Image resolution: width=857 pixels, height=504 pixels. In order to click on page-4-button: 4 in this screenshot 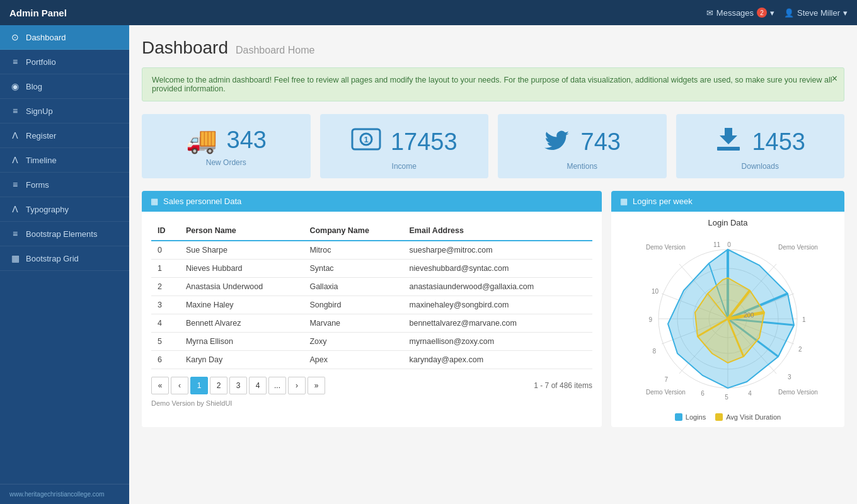, I will do `click(258, 386)`.